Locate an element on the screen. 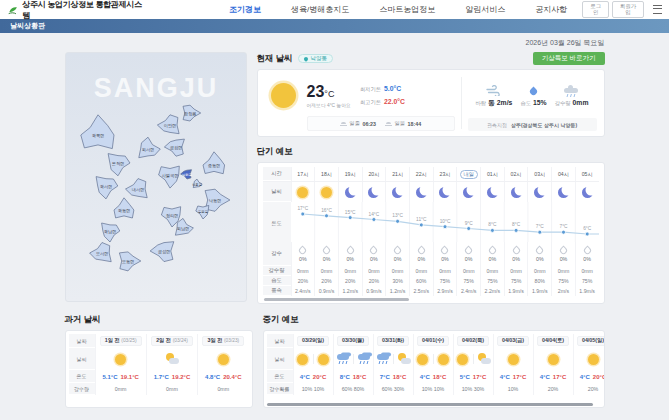  shortterm-time-row: 시간 17시 18시 19시 20시 21시 is located at coordinates (431, 174).